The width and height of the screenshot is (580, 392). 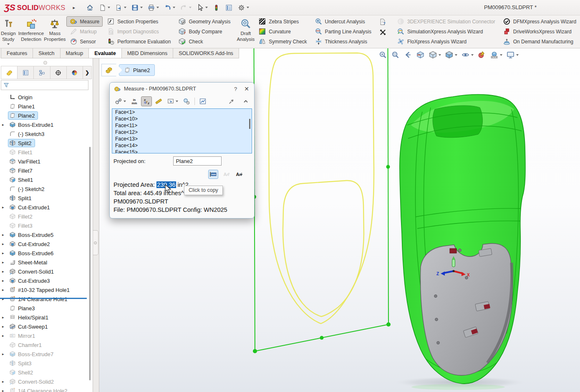 I want to click on tree-item-origin: Origin, so click(x=45, y=97).